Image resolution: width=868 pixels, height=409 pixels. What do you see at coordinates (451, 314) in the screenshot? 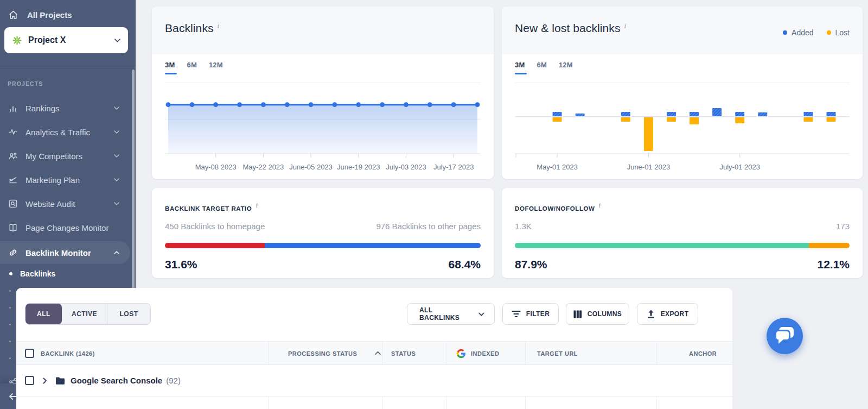
I see `scope-dropdown: ALL BACKLINKS` at bounding box center [451, 314].